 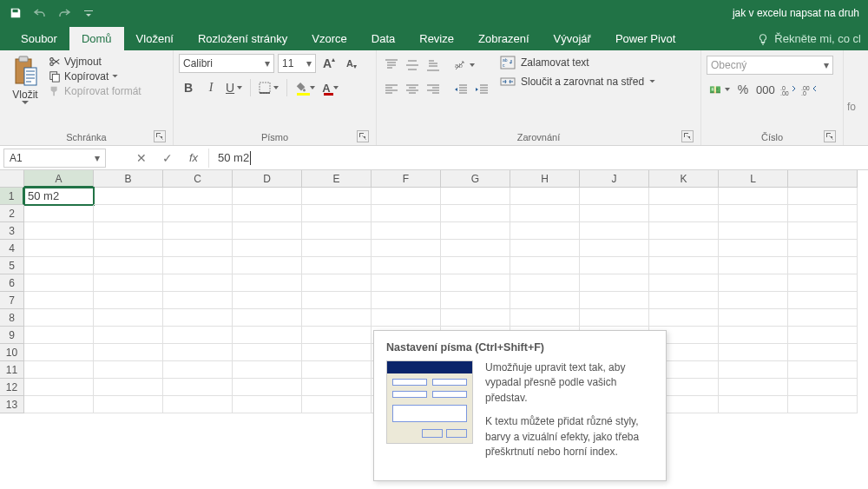 What do you see at coordinates (269, 88) in the screenshot?
I see `borders-button` at bounding box center [269, 88].